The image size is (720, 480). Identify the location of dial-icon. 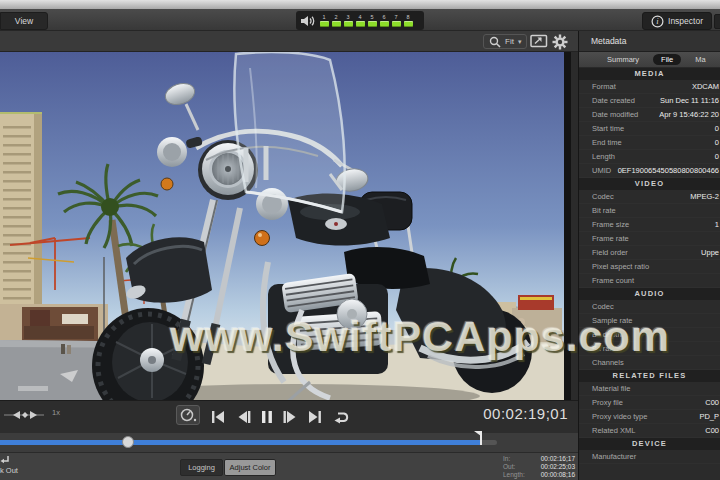
(188, 415).